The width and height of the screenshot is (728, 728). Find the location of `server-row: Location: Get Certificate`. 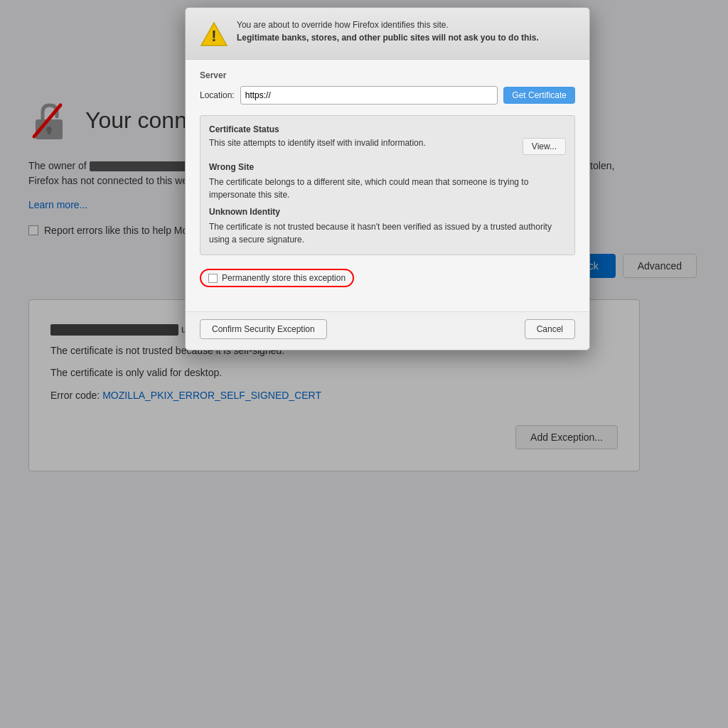

server-row: Location: Get Certificate is located at coordinates (387, 95).